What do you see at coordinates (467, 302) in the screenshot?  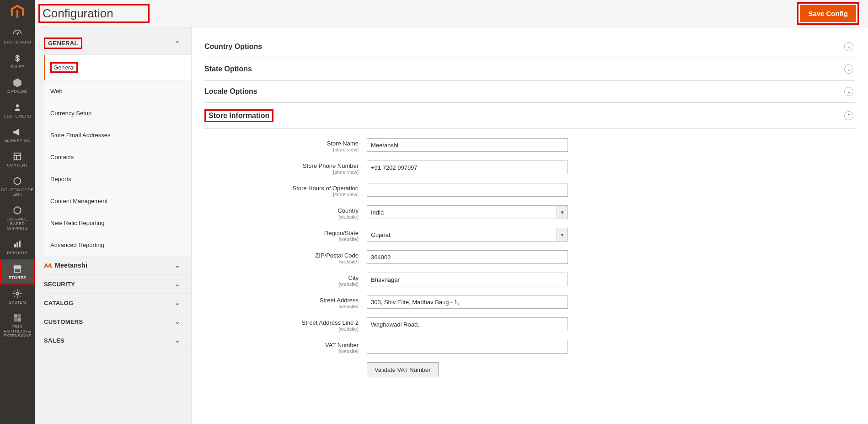 I see `input-street1` at bounding box center [467, 302].